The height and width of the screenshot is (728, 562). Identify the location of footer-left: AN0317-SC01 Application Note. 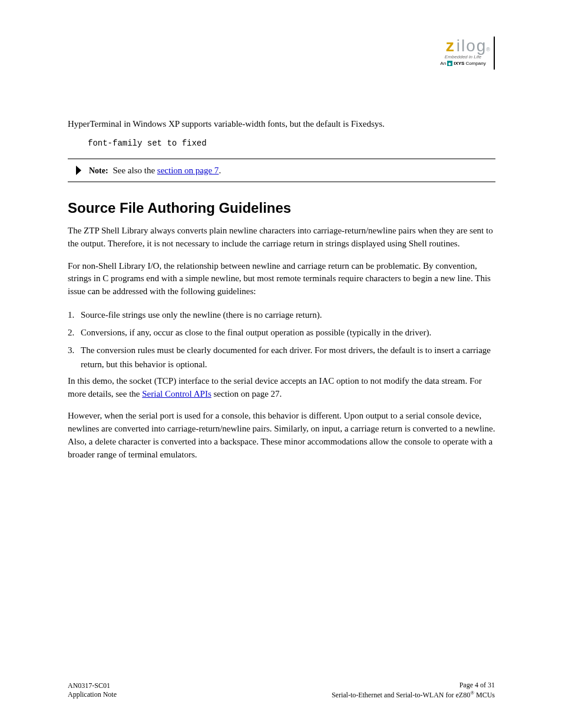
(92, 691).